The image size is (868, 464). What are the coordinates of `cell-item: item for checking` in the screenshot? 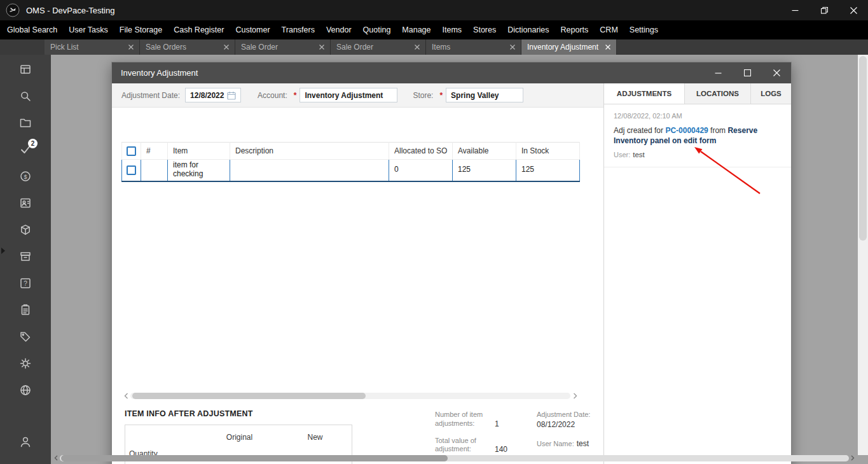 It's located at (199, 171).